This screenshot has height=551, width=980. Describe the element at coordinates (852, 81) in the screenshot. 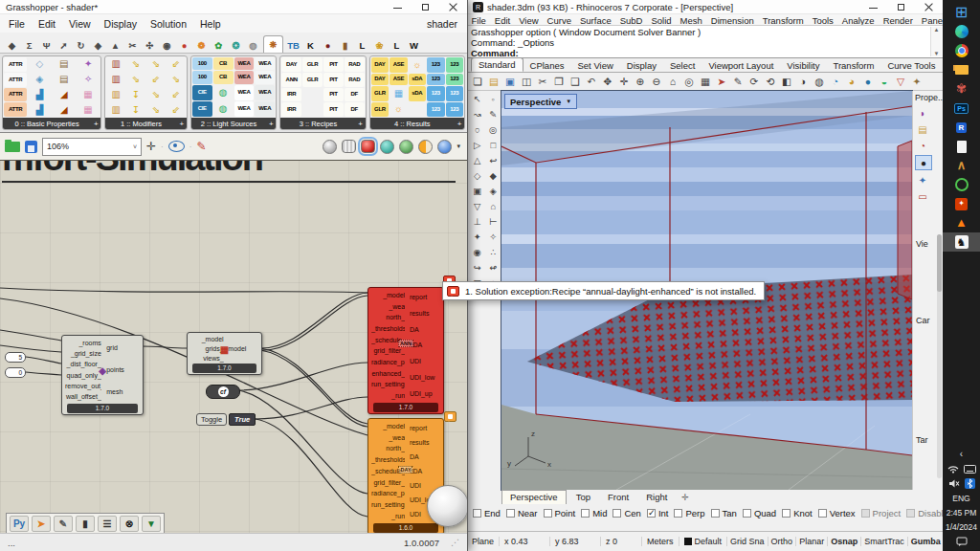

I see `rhino-toolbar-icon: ◕` at that location.